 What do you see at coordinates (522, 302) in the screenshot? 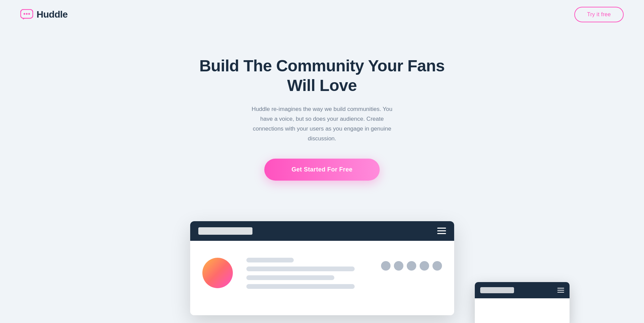
I see `mockup-secondary` at bounding box center [522, 302].